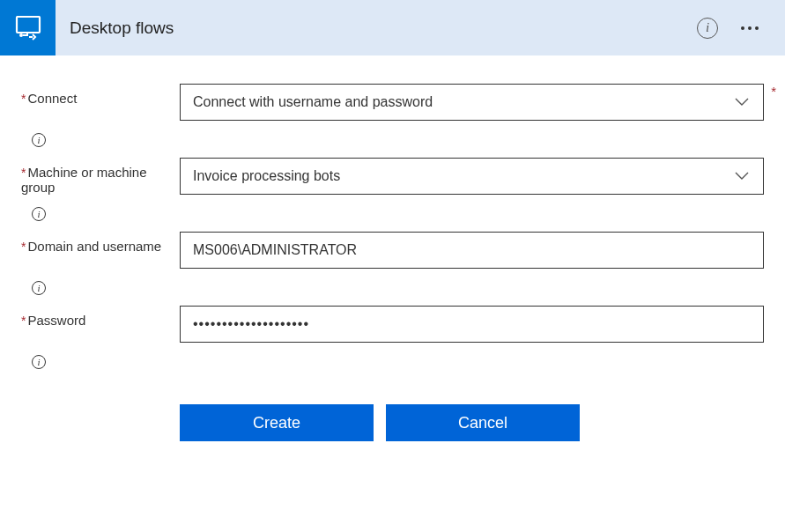 This screenshot has height=532, width=785. I want to click on password-label: Password, so click(56, 321).